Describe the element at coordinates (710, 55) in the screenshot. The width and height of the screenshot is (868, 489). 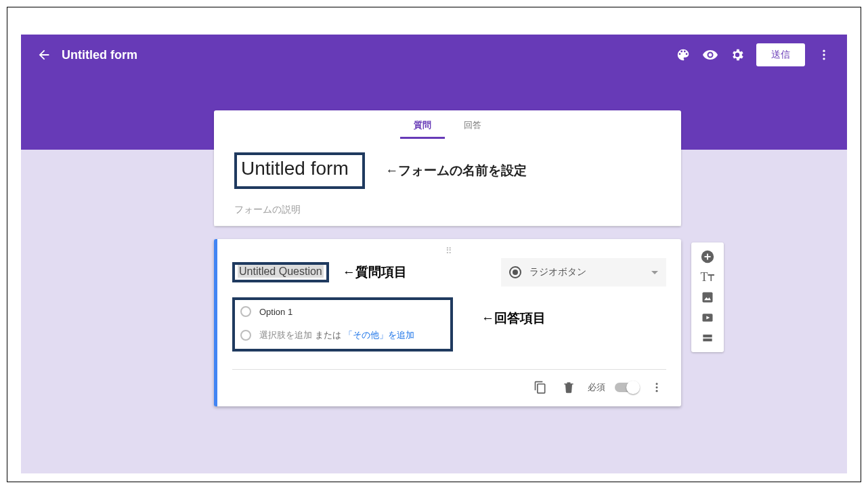
I see `preview-eye-icon` at that location.